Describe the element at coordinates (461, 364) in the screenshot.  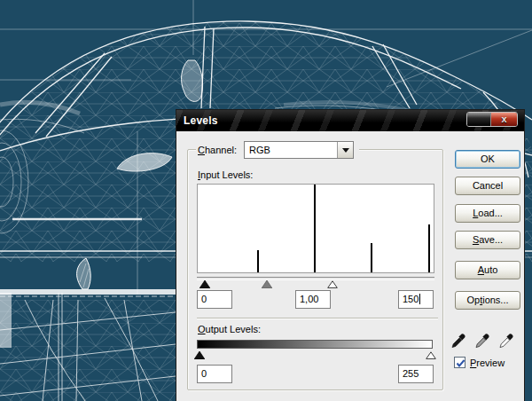
I see `check-icon` at that location.